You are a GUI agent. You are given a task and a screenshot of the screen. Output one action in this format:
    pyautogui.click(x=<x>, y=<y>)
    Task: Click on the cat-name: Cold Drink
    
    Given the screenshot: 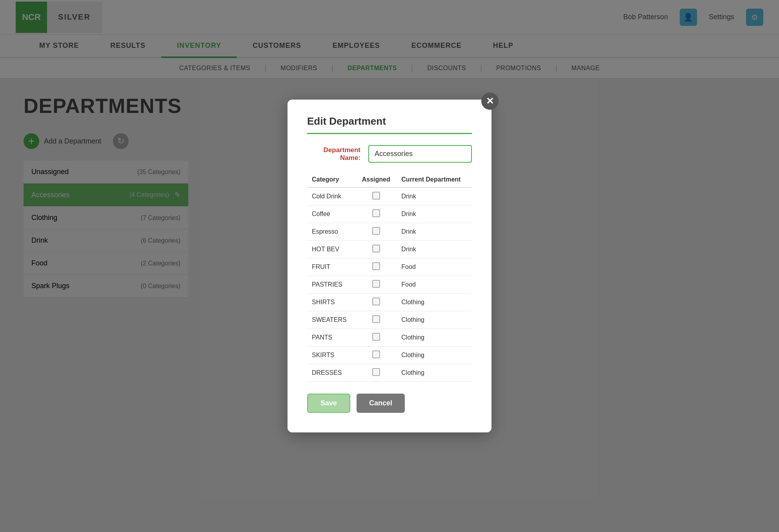 What is the action you would take?
    pyautogui.click(x=331, y=196)
    